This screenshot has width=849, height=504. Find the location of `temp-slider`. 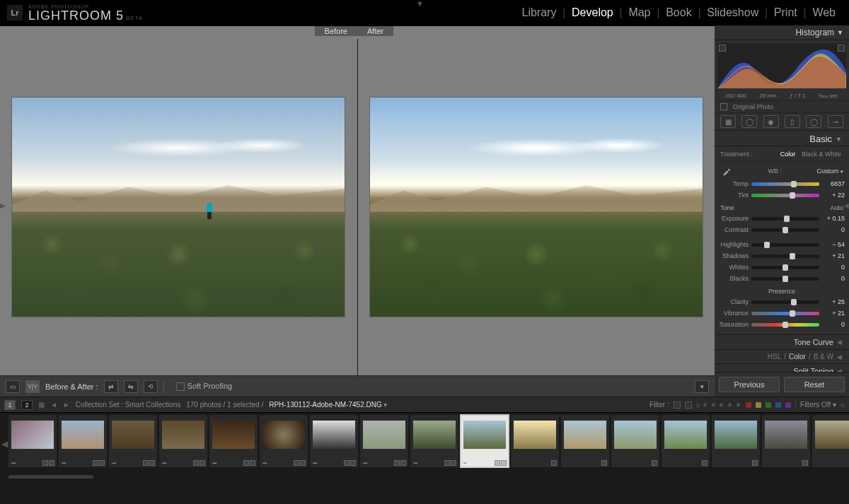

temp-slider is located at coordinates (785, 184).